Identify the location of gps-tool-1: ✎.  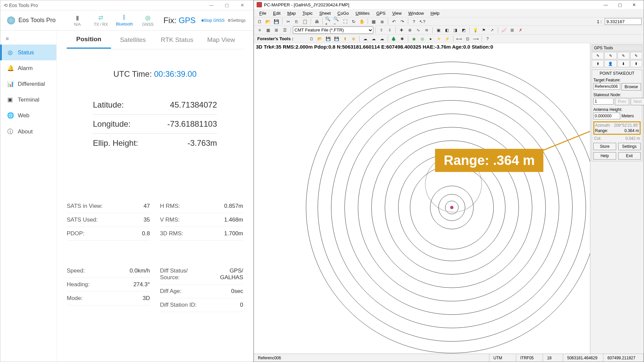
(598, 56).